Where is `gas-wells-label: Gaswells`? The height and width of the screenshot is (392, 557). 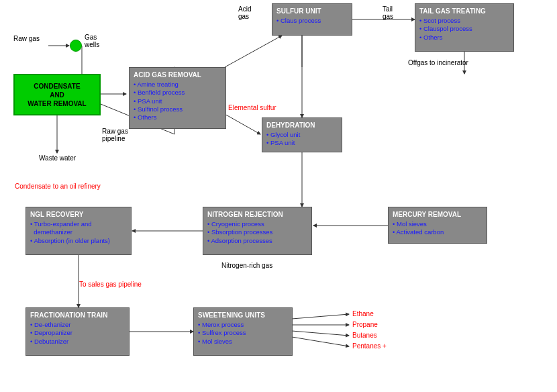
gas-wells-label: Gaswells is located at coordinates (92, 41).